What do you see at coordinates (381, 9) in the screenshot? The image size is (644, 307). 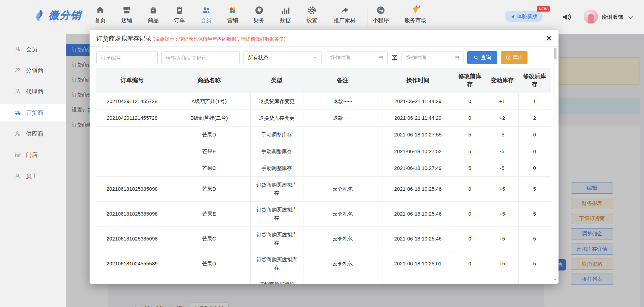 I see `miniprogram-icon` at bounding box center [381, 9].